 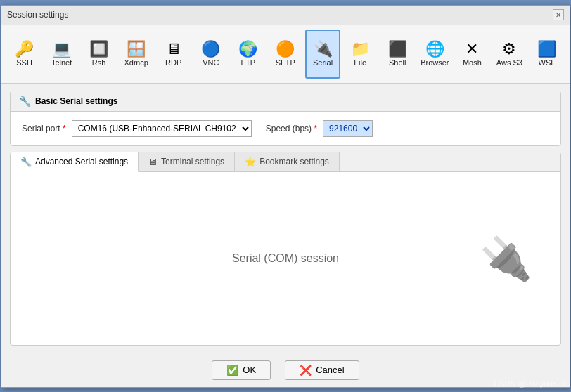 What do you see at coordinates (319, 129) in the screenshot?
I see `speed-group: Speed (bps) * 921600 115200 57600 38400 …` at bounding box center [319, 129].